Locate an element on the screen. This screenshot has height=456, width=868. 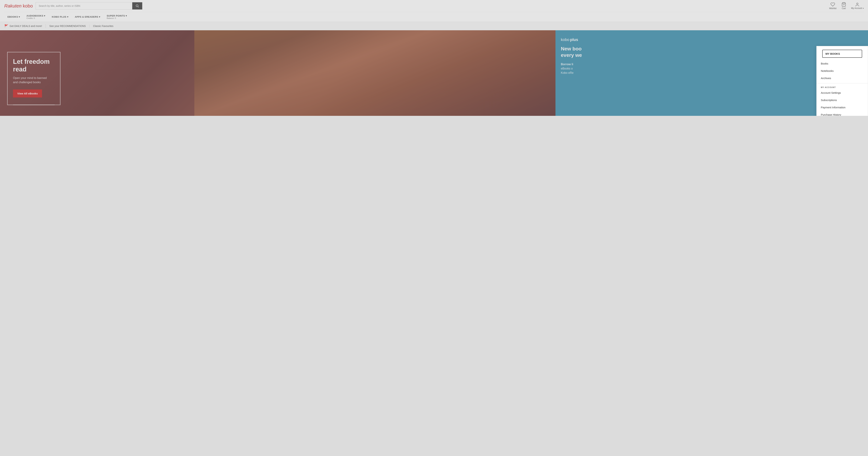
dropdown-account-settings: Account Settings is located at coordinates (842, 93).